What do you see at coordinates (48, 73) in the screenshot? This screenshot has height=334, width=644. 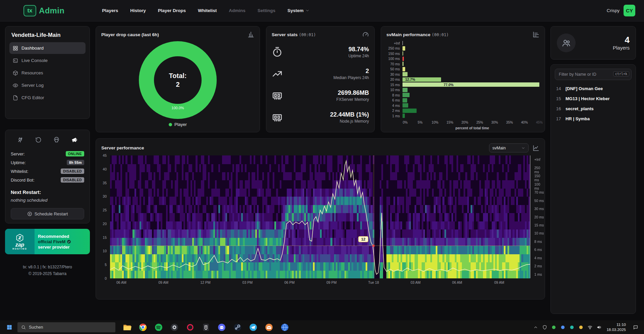 I see `sidebar-item-resources: Resources` at bounding box center [48, 73].